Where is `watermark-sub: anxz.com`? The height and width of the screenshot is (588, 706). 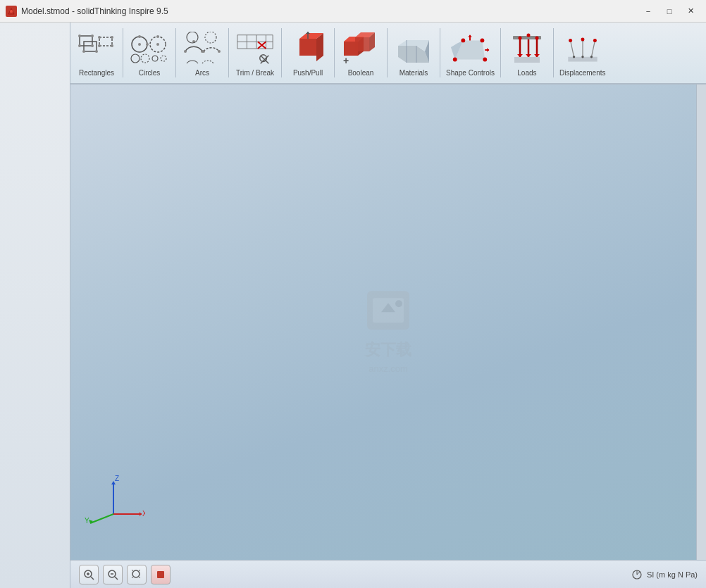
watermark-sub: anxz.com is located at coordinates (388, 369).